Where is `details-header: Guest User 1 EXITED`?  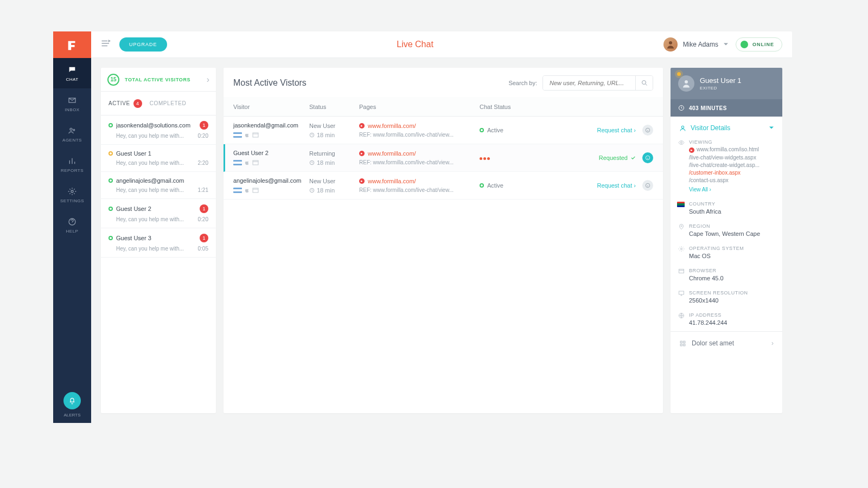 details-header: Guest User 1 EXITED is located at coordinates (726, 84).